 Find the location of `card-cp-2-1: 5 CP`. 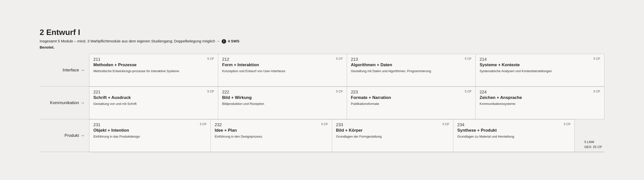

card-cp-2-1: 5 CP is located at coordinates (324, 124).